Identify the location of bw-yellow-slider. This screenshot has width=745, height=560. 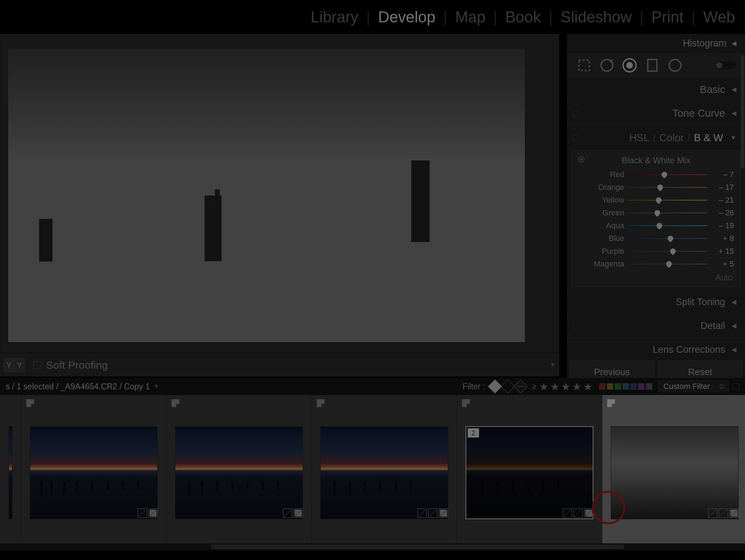
(668, 200).